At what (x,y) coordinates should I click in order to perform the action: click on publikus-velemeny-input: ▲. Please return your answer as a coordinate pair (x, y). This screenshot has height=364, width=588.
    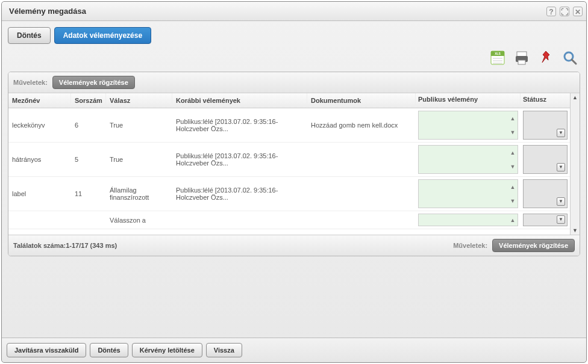
    Looking at the image, I should click on (468, 220).